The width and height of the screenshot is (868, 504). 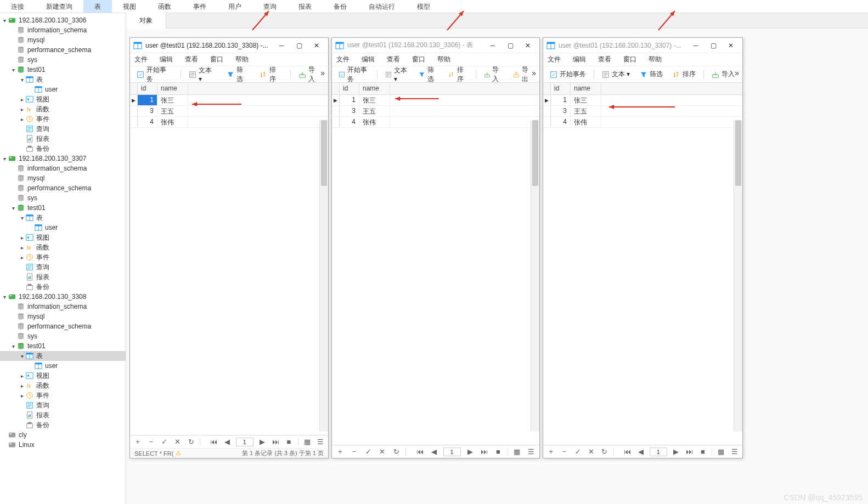 What do you see at coordinates (129, 7) in the screenshot?
I see `menu-item-3: 视图` at bounding box center [129, 7].